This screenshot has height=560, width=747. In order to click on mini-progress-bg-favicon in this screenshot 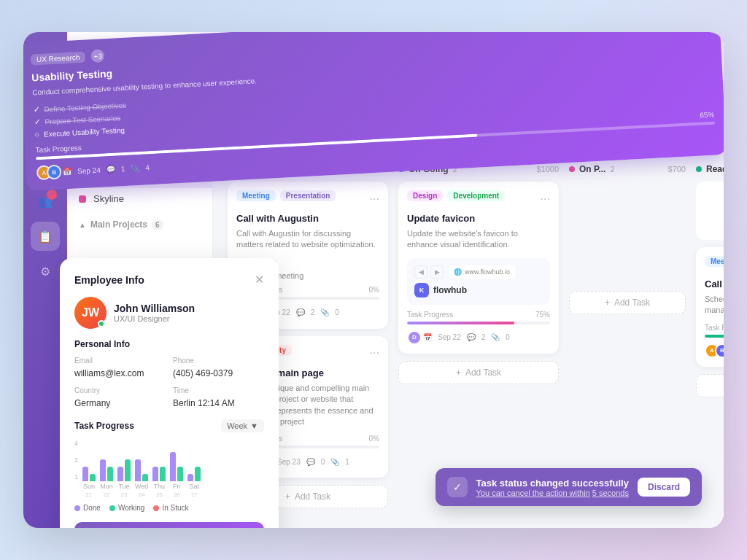, I will do `click(479, 323)`.